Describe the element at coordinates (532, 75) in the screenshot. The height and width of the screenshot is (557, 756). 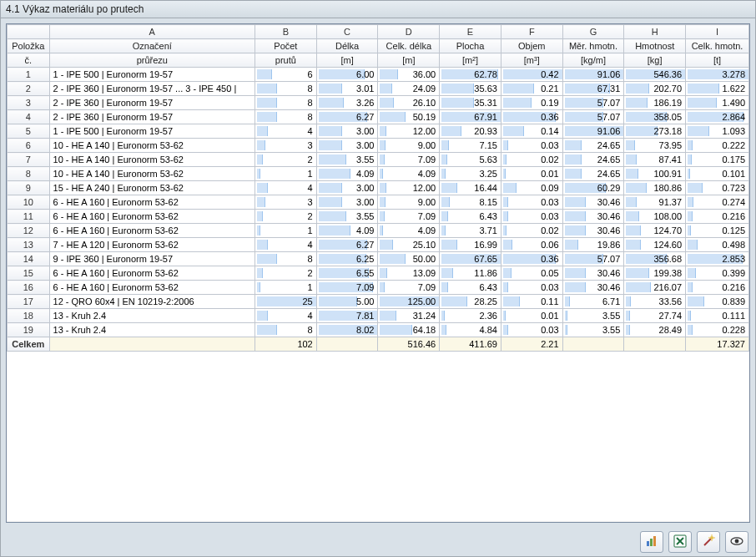
I see `table-cell: 0.42` at that location.